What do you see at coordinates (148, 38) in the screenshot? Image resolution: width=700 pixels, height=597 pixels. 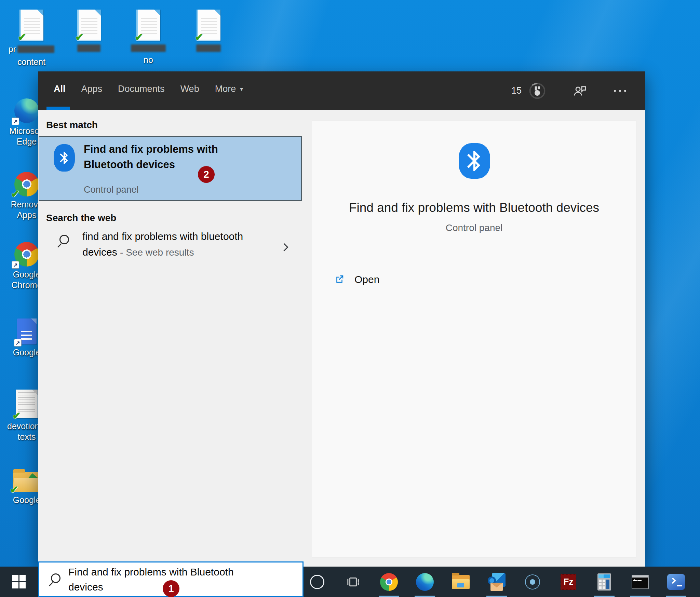 I see `desktop-doc-icon: ✔ no` at bounding box center [148, 38].